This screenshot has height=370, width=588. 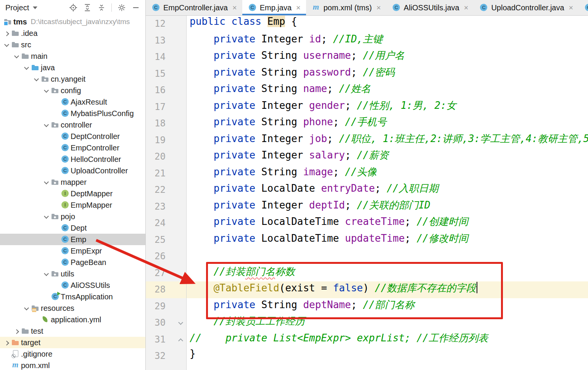 I want to click on line-number: 18, so click(x=156, y=124).